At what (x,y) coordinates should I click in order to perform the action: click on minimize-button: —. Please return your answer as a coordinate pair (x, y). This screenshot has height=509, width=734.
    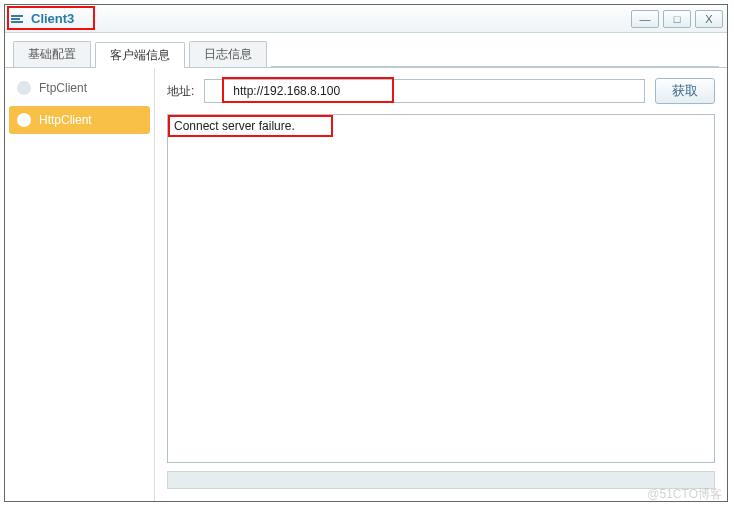
    Looking at the image, I should click on (645, 19).